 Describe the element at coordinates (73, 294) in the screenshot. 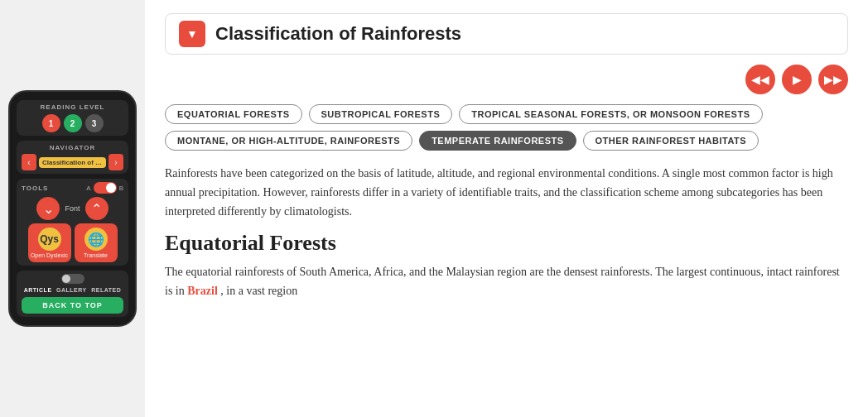

I see `bottom-section: ARTICLE GALLERY RELATED BACK TO TOP` at that location.